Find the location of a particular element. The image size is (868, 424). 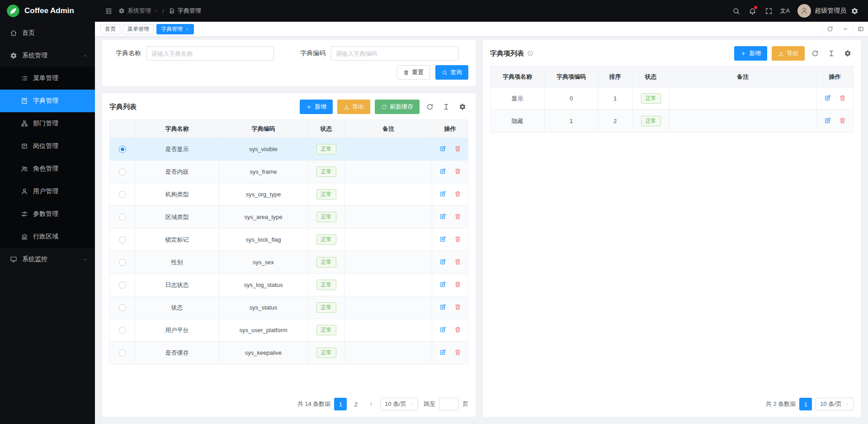

sidebar-item-menu-management: 菜单管理 is located at coordinates (47, 78).